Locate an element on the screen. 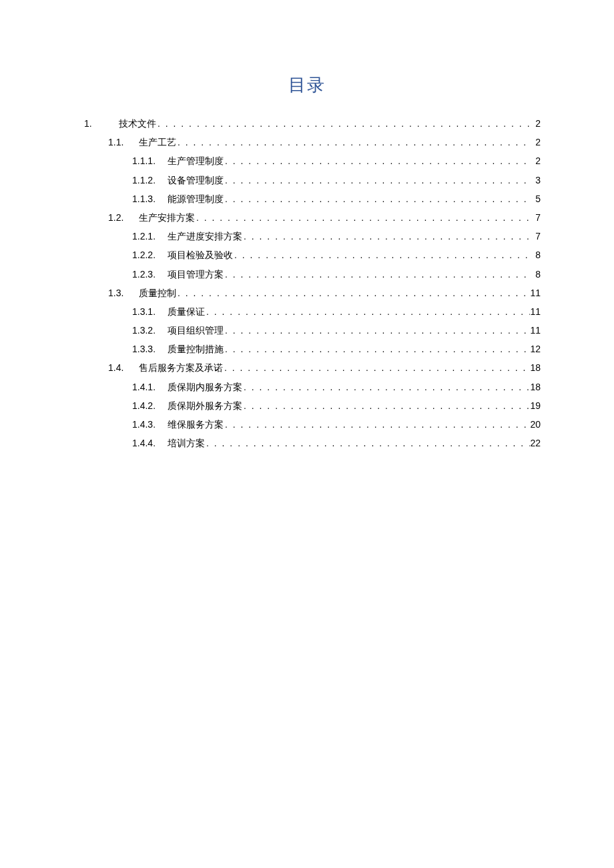 The image size is (614, 868). toc-entry: 1.4.4.培训方案22 is located at coordinates (307, 443).